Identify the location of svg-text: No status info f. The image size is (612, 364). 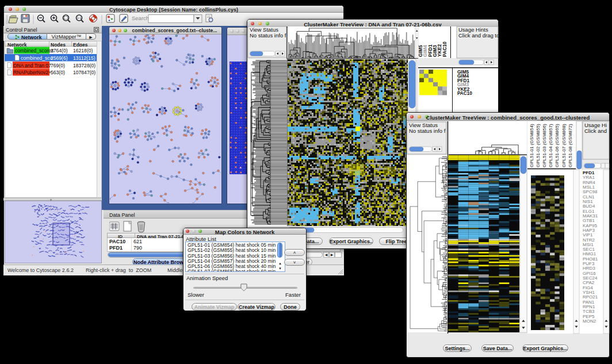
(427, 131).